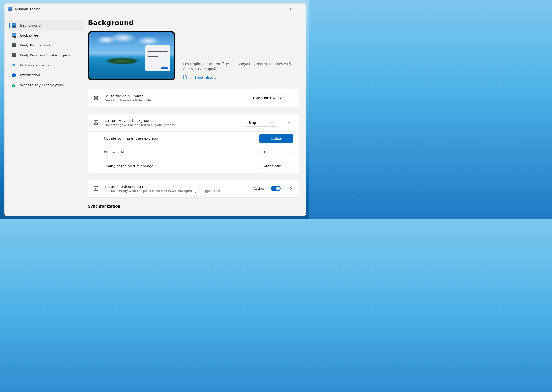 This screenshot has width=552, height=392. Describe the element at coordinates (278, 9) in the screenshot. I see `minimize-icon` at that location.